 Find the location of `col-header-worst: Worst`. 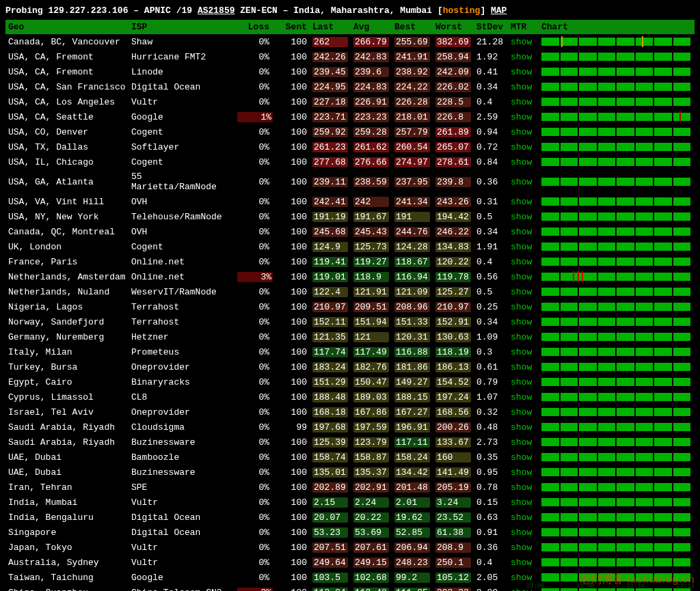

col-header-worst: Worst is located at coordinates (453, 27).